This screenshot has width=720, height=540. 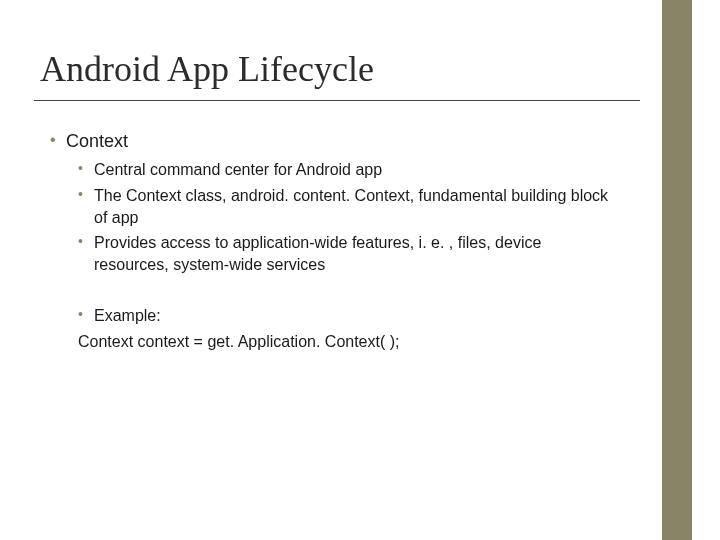 I want to click on bullet-level2: The Context class, android. content. Con…, so click(x=344, y=206).